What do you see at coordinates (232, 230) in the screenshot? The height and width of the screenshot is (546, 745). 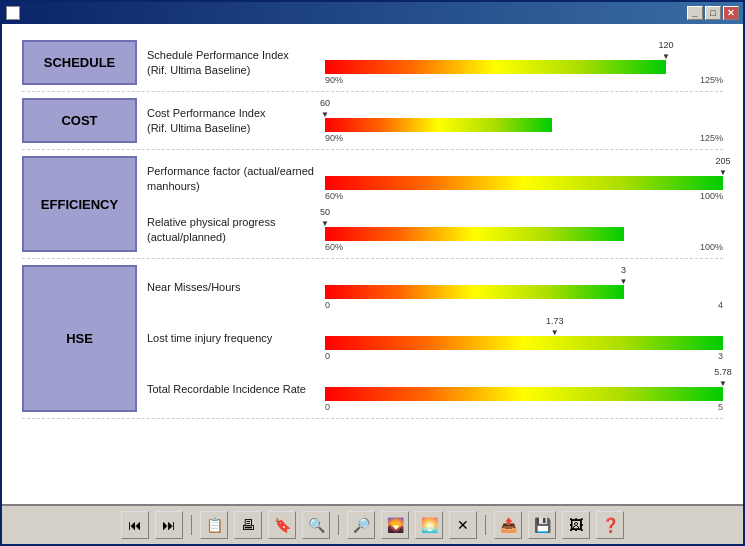 I see `metric-label-efficiency-1: Relative physical progress (actual/plann…` at bounding box center [232, 230].